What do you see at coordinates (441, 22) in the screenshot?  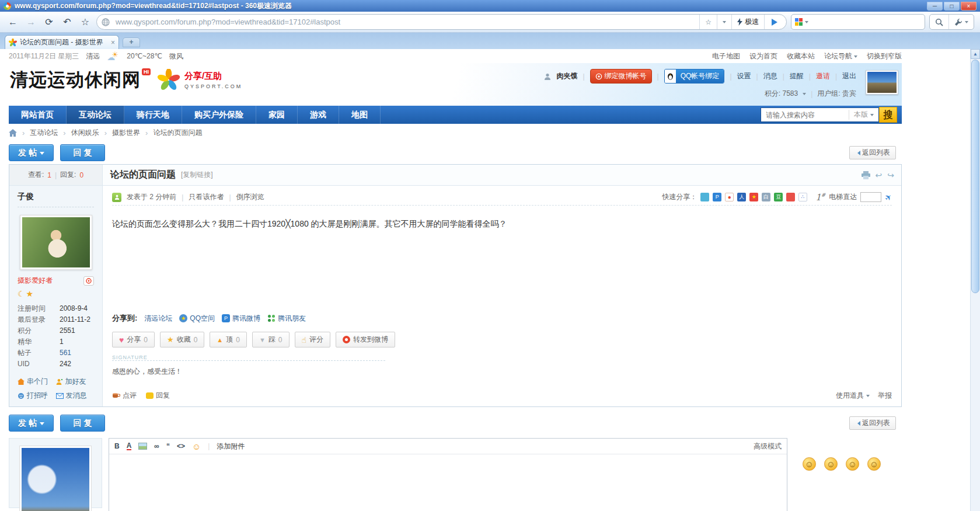 I see `address-bar: www.qysport.com/forum.php?mod=viewthread…` at bounding box center [441, 22].